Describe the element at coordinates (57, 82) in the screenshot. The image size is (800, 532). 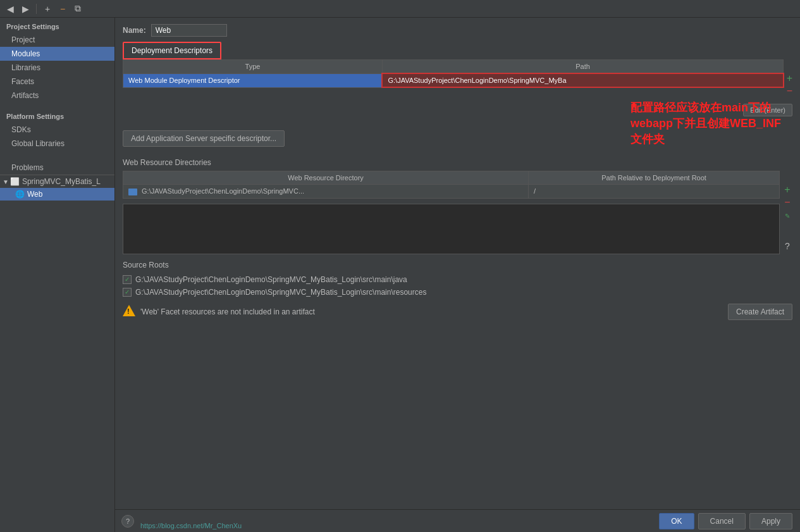
I see `sidebar-item-facets: Facets` at that location.